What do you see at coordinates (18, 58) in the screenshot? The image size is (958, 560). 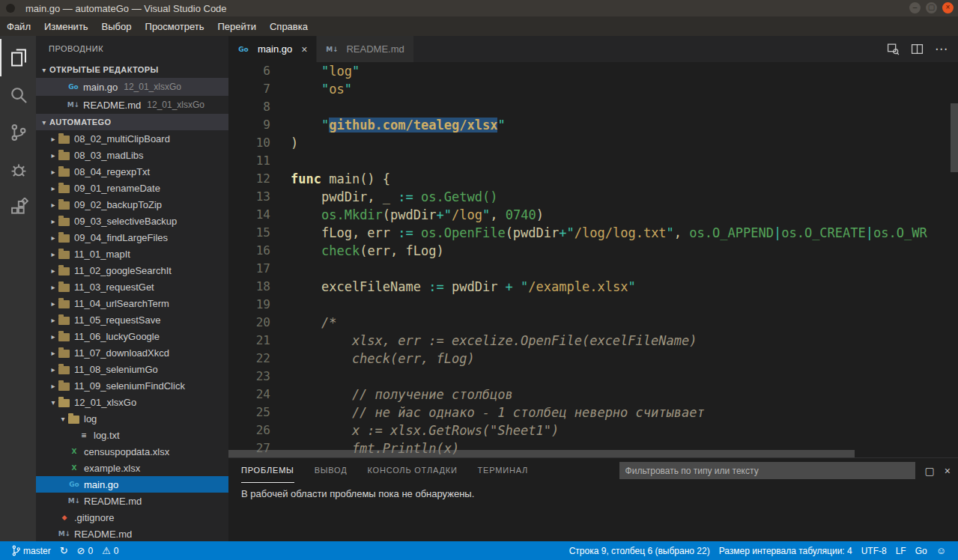 I see `explorer-icon` at bounding box center [18, 58].